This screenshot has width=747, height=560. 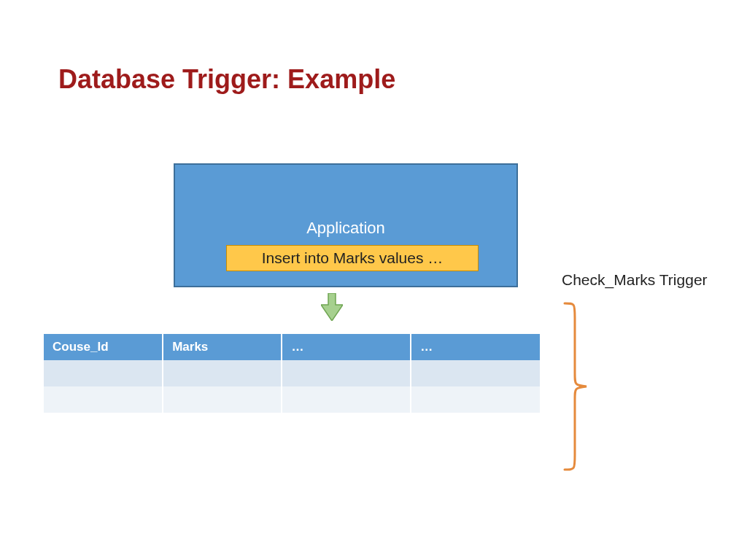 What do you see at coordinates (292, 373) in the screenshot?
I see `marks-table: Couse_Id Marks … …` at bounding box center [292, 373].